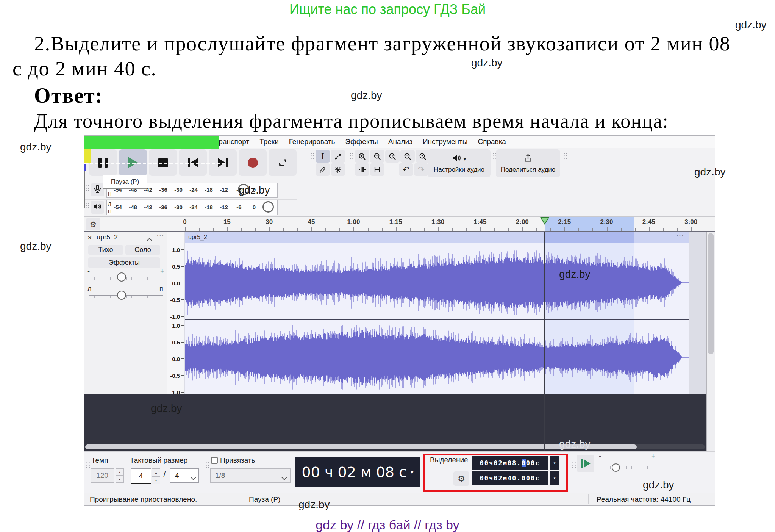  Describe the element at coordinates (628, 468) in the screenshot. I see `speed-slider-track` at that location.